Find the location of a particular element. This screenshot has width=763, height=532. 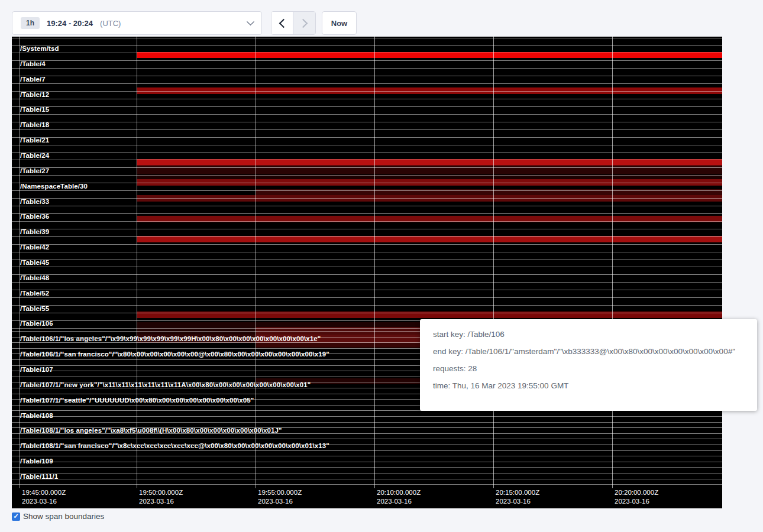

range-preset-badge: 1h is located at coordinates (30, 23).